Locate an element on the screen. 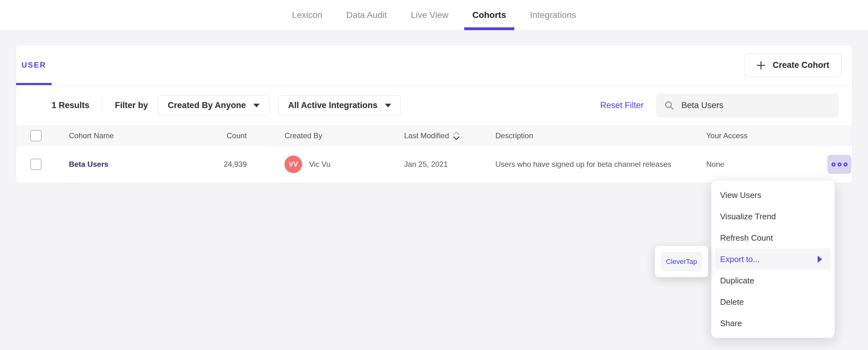 This screenshot has width=868, height=350. results-count: 1 Results is located at coordinates (70, 106).